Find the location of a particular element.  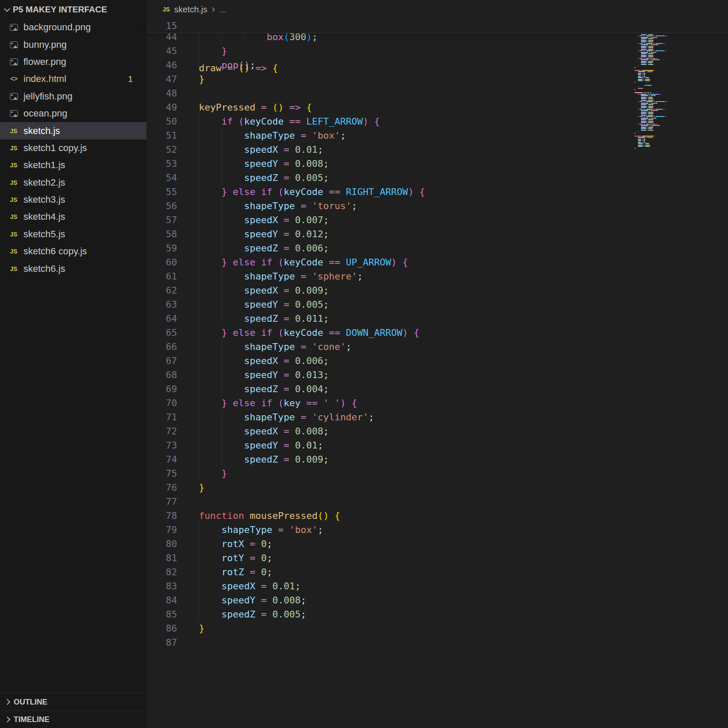

code-token: UP_ARROW is located at coordinates (368, 262).